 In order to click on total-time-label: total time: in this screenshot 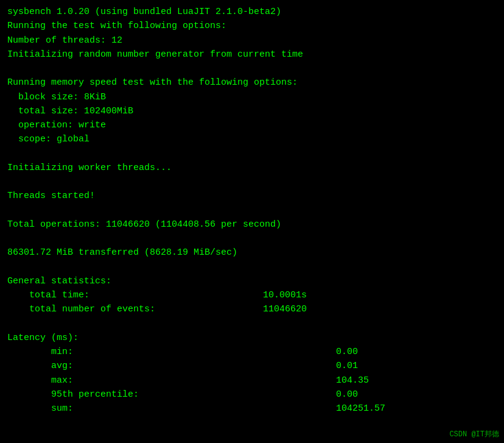, I will do `click(135, 295)`.